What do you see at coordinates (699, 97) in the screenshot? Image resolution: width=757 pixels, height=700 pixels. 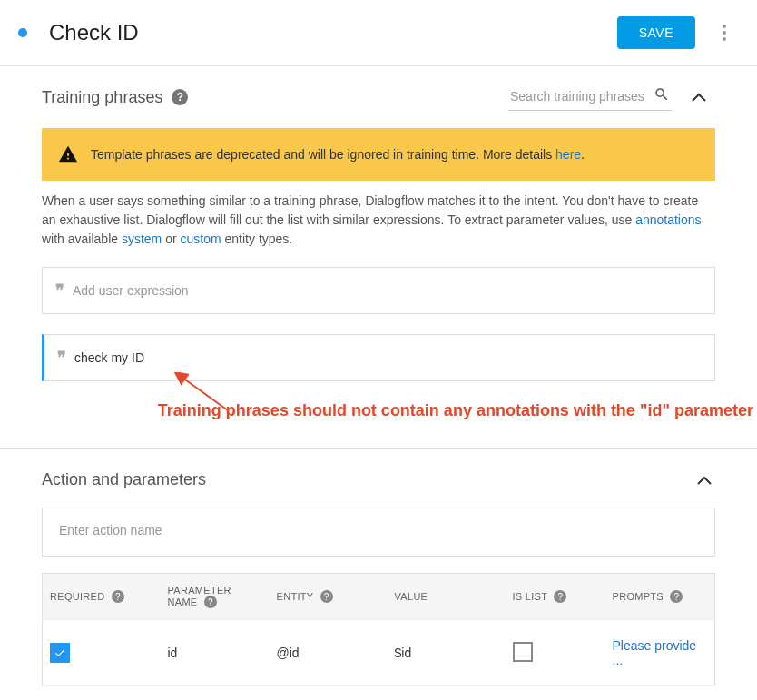 I see `collapse-training-button` at bounding box center [699, 97].